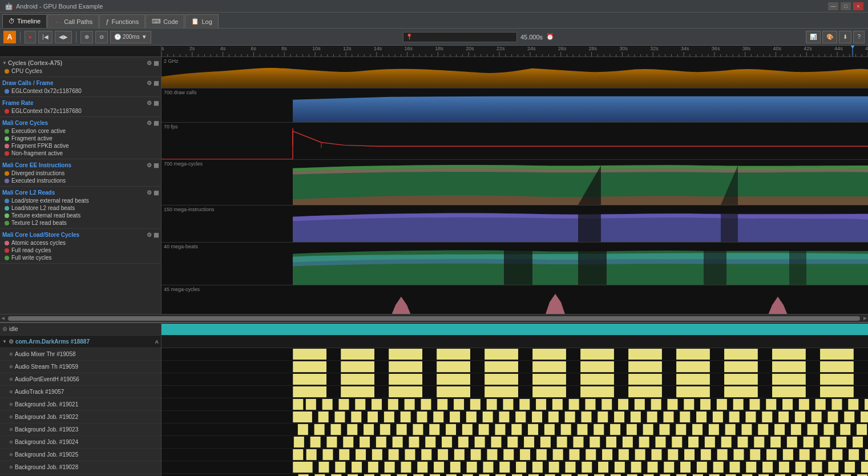 This screenshot has width=868, height=476. Describe the element at coordinates (7, 201) in the screenshot. I see `lsext-dot` at that location.